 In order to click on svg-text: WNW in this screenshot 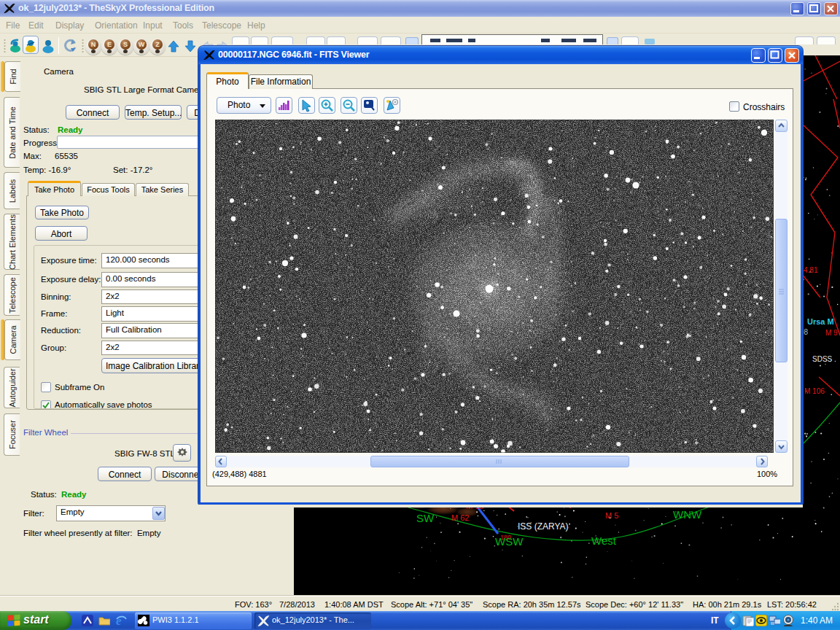, I will do `click(688, 515)`.